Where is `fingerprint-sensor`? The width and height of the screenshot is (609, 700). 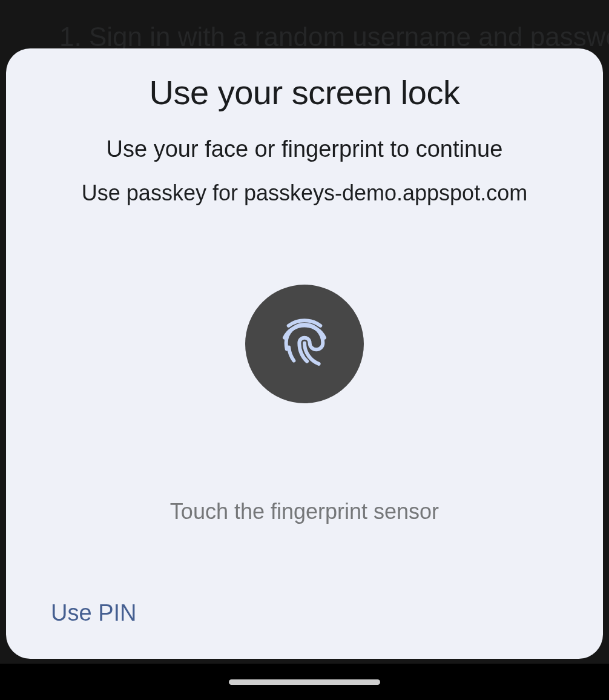
fingerprint-sensor is located at coordinates (304, 344).